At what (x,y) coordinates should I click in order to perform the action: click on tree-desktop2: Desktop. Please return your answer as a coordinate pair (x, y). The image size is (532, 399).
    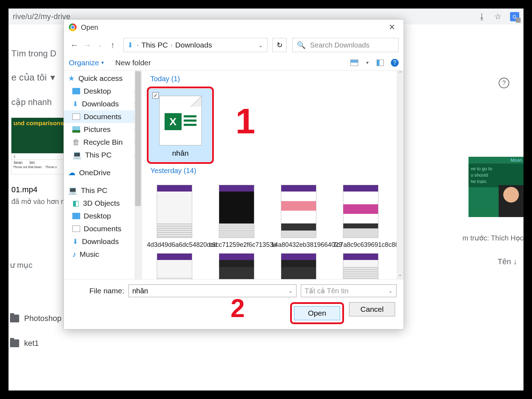
    Looking at the image, I should click on (103, 216).